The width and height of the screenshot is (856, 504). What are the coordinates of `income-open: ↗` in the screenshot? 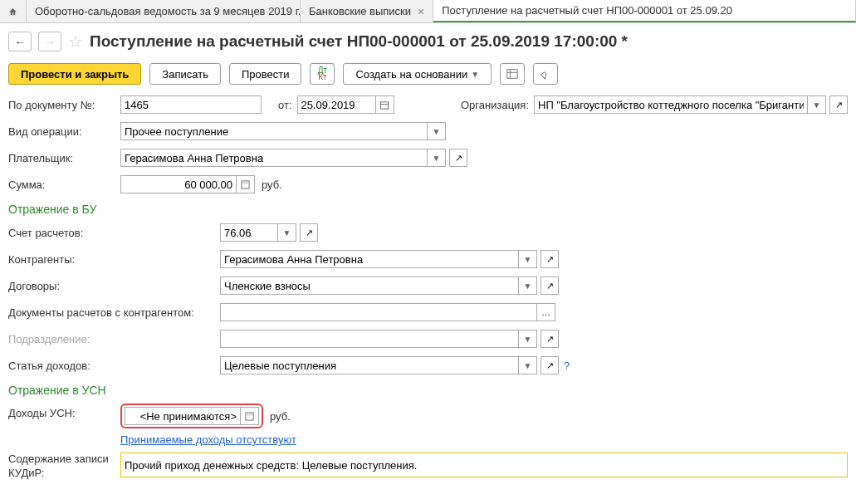 It's located at (550, 365).